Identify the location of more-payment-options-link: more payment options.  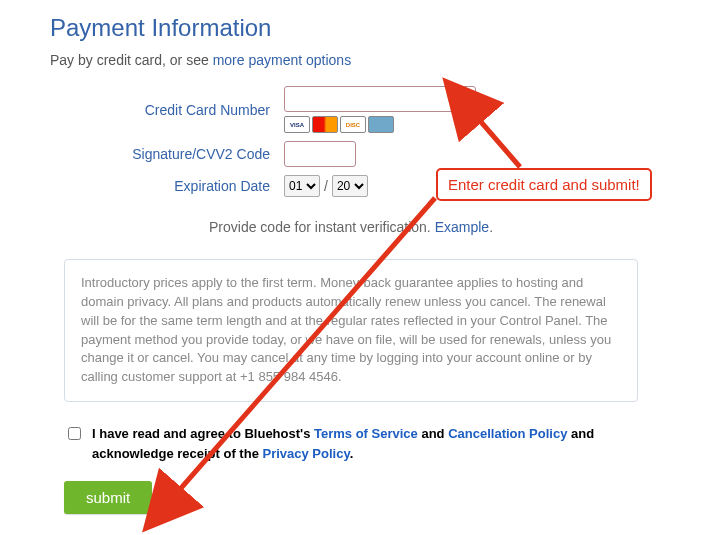
(282, 60).